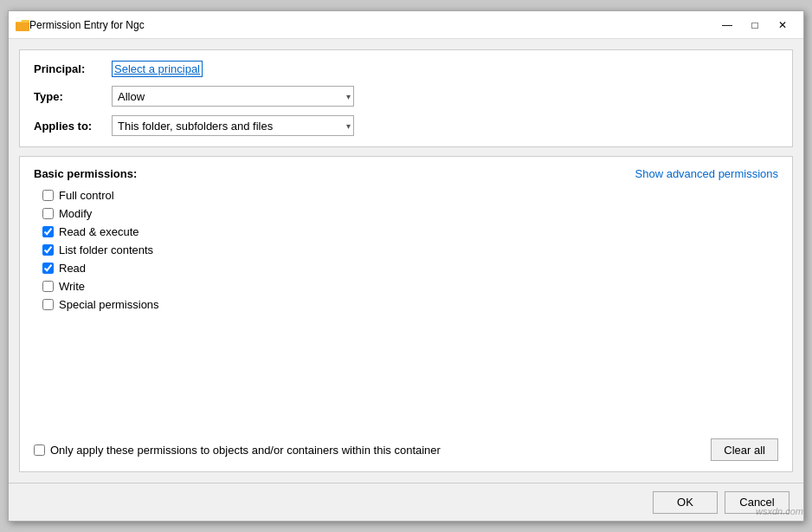 This screenshot has height=532, width=812. Describe the element at coordinates (406, 173) in the screenshot. I see `permissions-header: Basic permissions: Show advanced permiss…` at that location.